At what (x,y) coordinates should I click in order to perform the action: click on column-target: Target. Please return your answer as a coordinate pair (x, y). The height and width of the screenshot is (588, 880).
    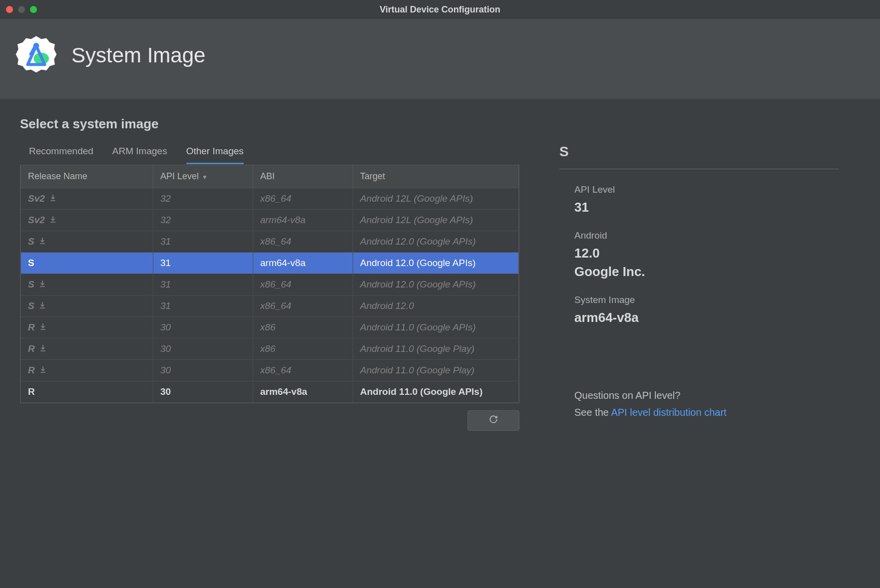
    Looking at the image, I should click on (436, 177).